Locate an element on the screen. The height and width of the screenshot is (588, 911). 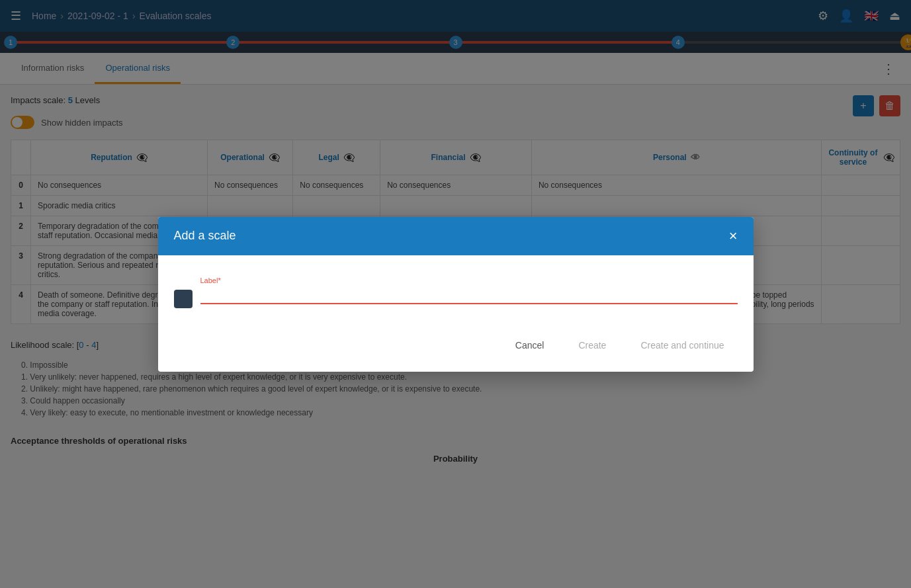
modal-title: Add a scale is located at coordinates (205, 235).